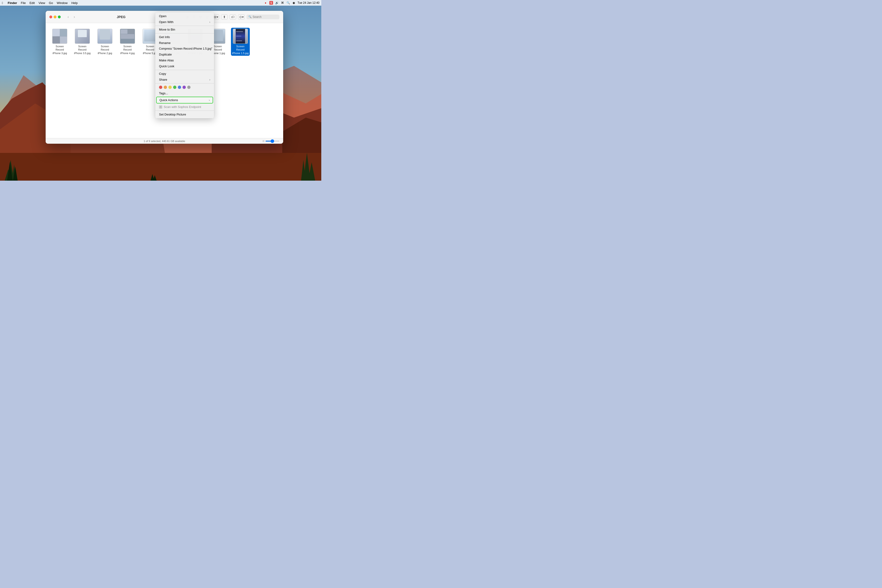 The image size is (882, 588). Describe the element at coordinates (288, 3) in the screenshot. I see `search-menubar-icon: 🔍` at that location.